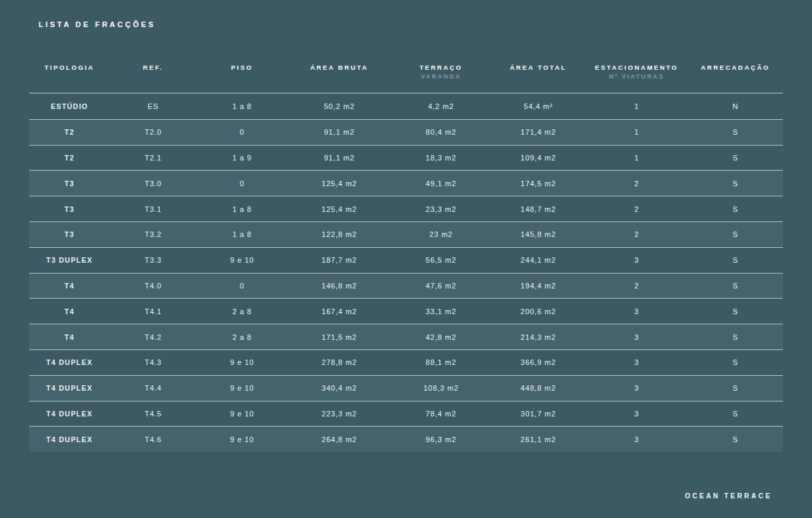 This screenshot has width=812, height=518. What do you see at coordinates (406, 388) in the screenshot?
I see `table-row: T4 DUPLEXT4.49 e 10340,4 m2108,3 m2448,8…` at bounding box center [406, 388].